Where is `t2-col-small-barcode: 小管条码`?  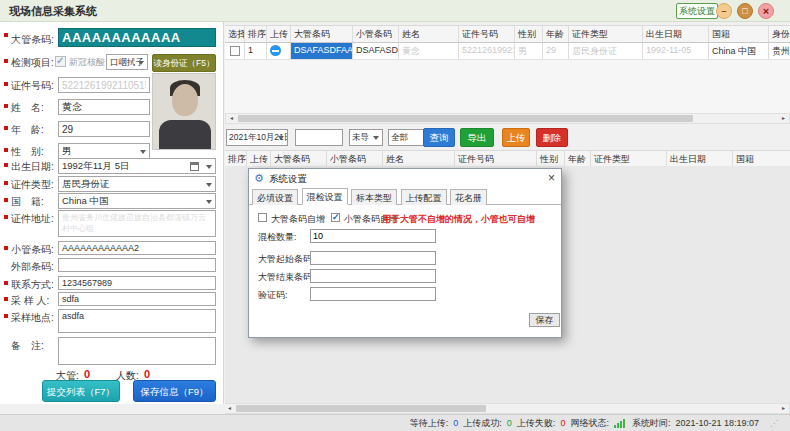 t2-col-small-barcode: 小管条码 is located at coordinates (355, 159).